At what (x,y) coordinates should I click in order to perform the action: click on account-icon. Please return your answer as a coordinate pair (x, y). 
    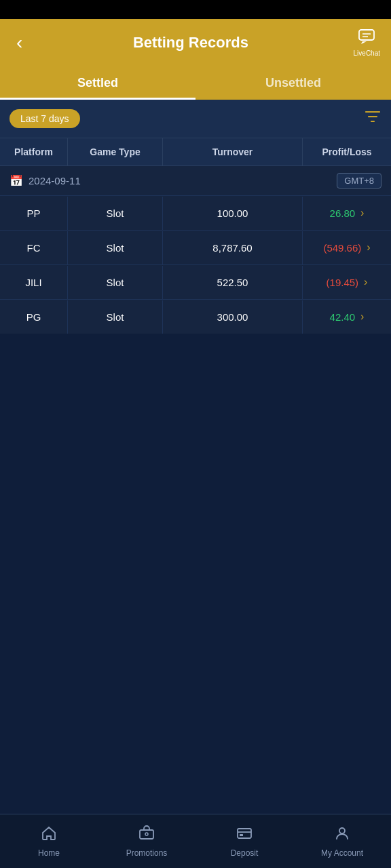
    Looking at the image, I should click on (342, 835).